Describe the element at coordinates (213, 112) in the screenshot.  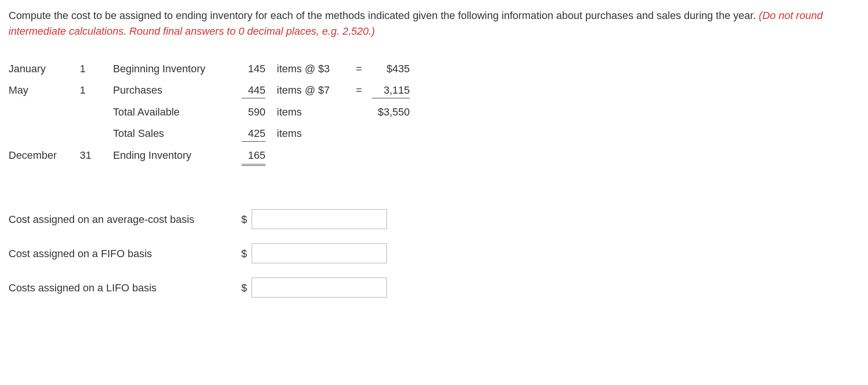
I see `table-row: Total Available 590 items $3,550` at that location.